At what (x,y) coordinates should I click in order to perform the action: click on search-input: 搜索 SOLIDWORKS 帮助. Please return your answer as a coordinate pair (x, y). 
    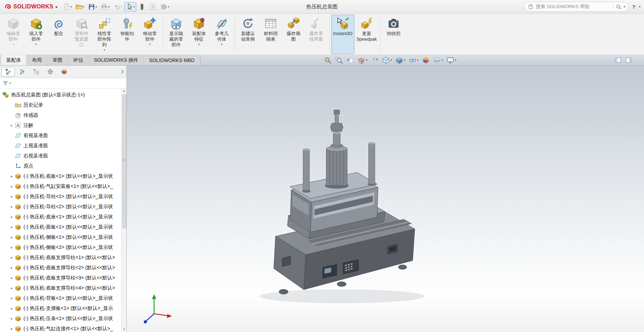
    Looking at the image, I should click on (573, 7).